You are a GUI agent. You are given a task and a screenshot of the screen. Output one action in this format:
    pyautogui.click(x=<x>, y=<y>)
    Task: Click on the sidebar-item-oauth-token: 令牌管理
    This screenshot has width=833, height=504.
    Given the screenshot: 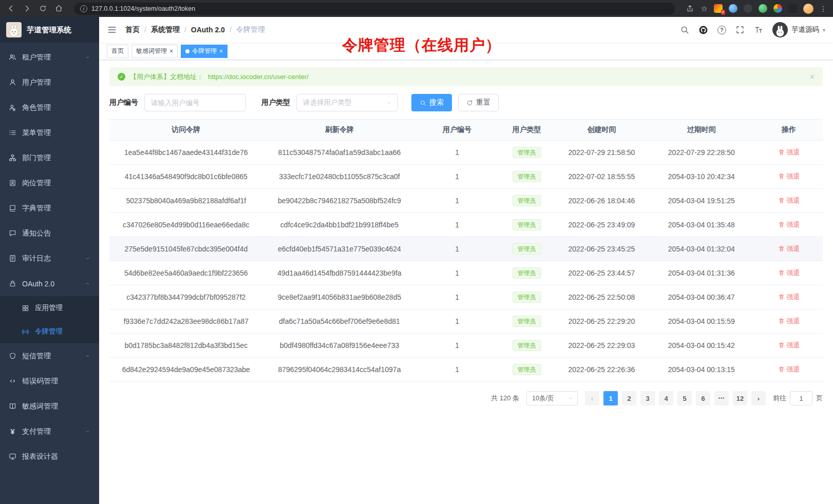 What is the action you would take?
    pyautogui.click(x=49, y=332)
    